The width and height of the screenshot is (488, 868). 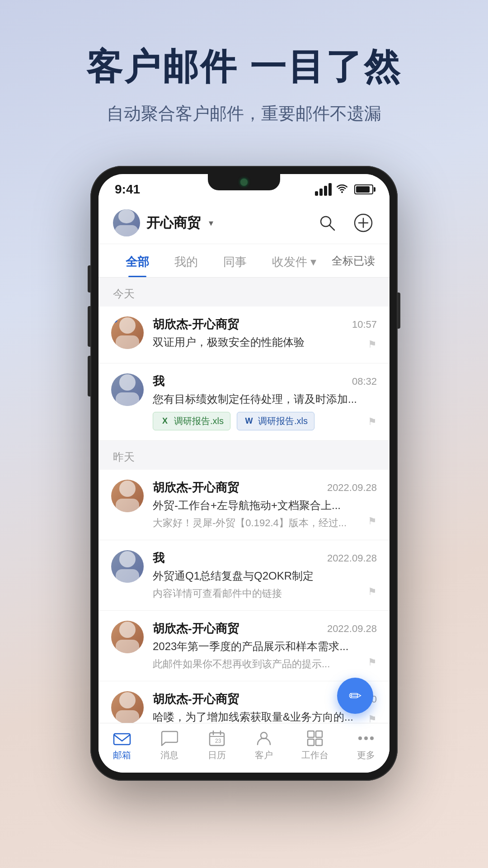 I want to click on page-subtitle: 自动聚合客户邮件，重要邮件不遗漏, so click(x=244, y=114).